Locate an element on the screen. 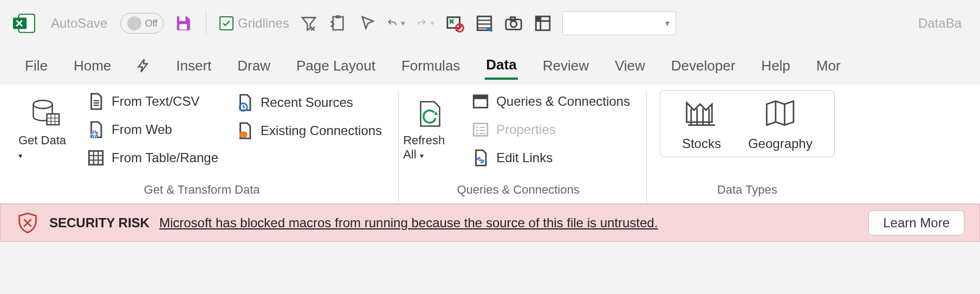 This screenshot has height=294, width=980. stocks-datatype: Stocks is located at coordinates (702, 125).